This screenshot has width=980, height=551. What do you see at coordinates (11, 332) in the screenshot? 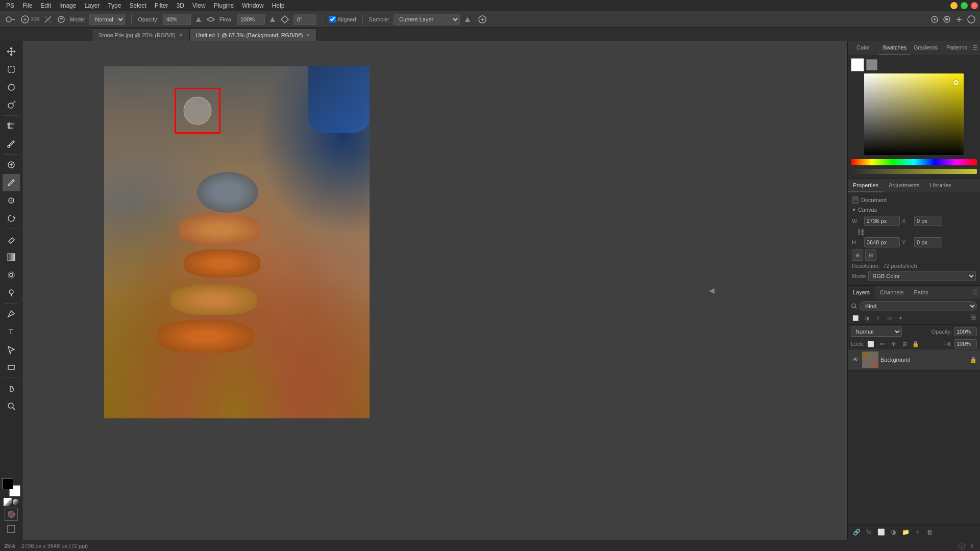
I see `type-tool: T` at bounding box center [11, 332].